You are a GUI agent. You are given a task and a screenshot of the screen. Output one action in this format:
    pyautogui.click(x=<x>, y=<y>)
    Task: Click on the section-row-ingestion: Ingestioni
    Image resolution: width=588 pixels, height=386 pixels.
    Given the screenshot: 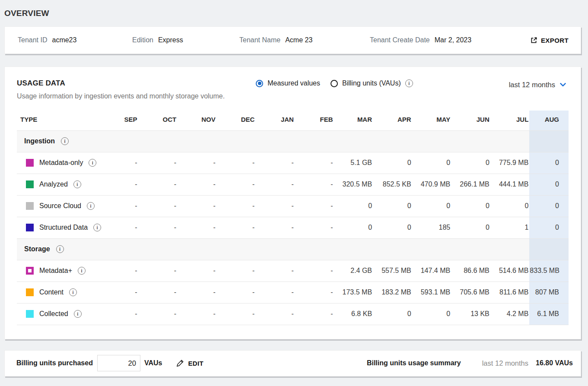 What is the action you would take?
    pyautogui.click(x=293, y=141)
    